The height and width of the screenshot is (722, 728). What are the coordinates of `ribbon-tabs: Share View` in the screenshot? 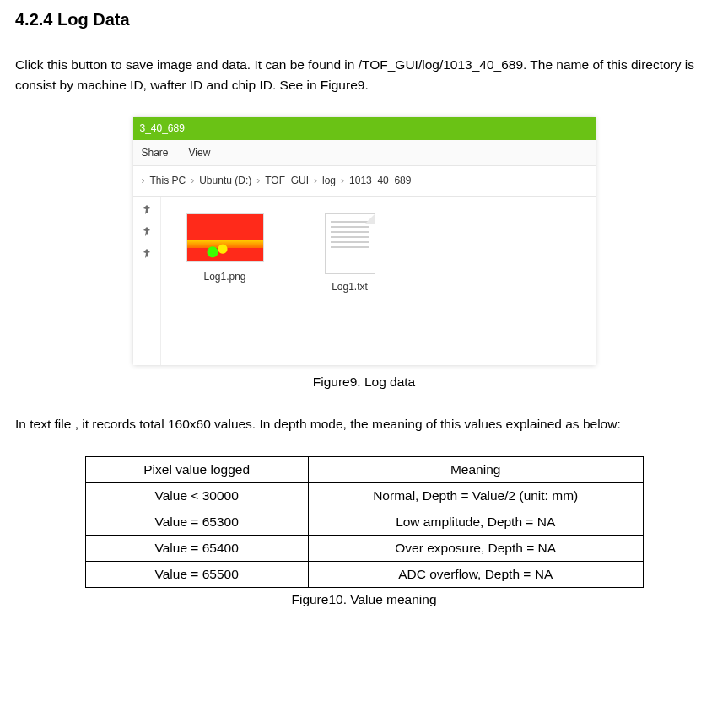 It's located at (364, 154).